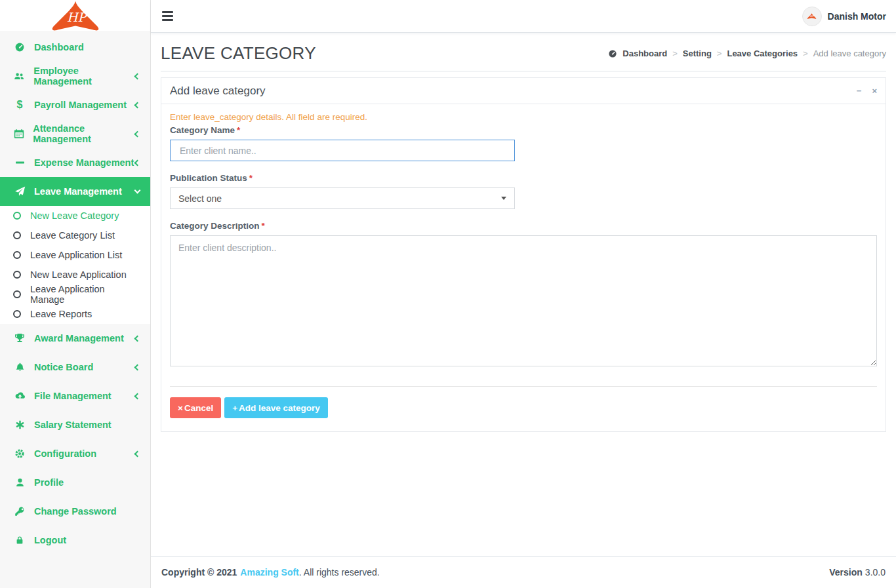  I want to click on collapse-icon: −, so click(859, 90).